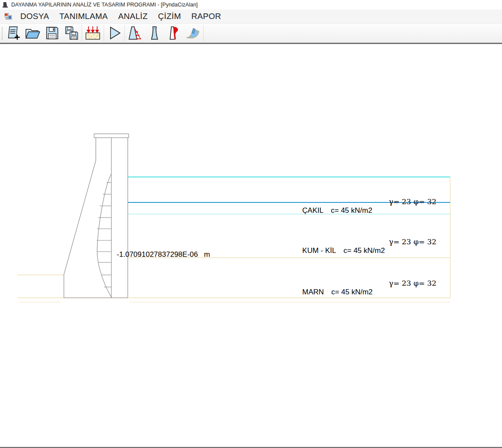 The image size is (502, 448). I want to click on menu-analiz: ANALİZ, so click(133, 16).